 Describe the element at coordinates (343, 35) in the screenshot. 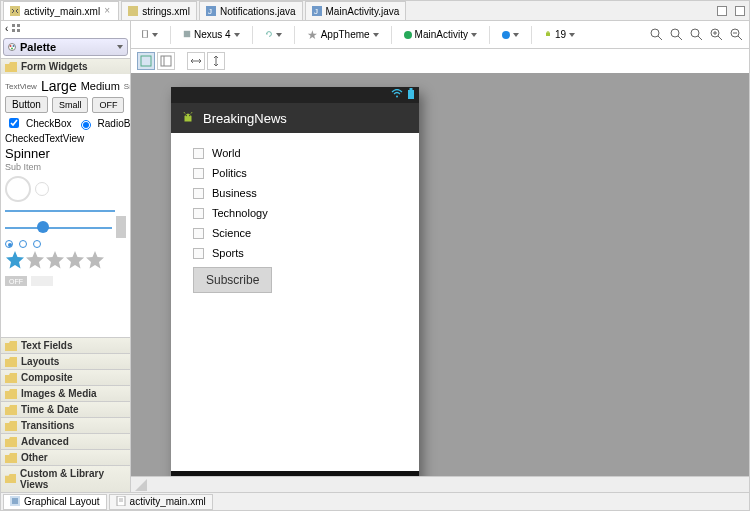

I see `theme-dropdown: ★ AppTheme` at that location.